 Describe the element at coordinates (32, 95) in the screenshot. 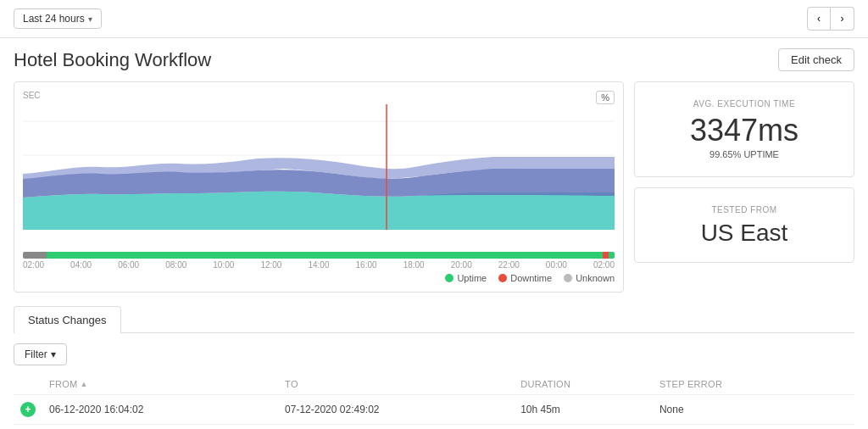

I see `chart-y-label: SEC` at that location.